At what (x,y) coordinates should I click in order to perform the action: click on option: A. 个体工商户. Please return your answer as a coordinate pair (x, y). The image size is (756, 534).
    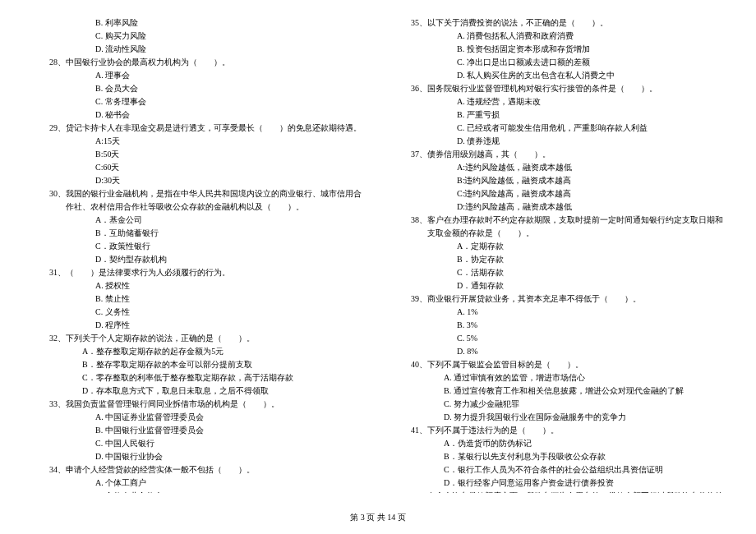
    Looking at the image, I should click on (197, 483).